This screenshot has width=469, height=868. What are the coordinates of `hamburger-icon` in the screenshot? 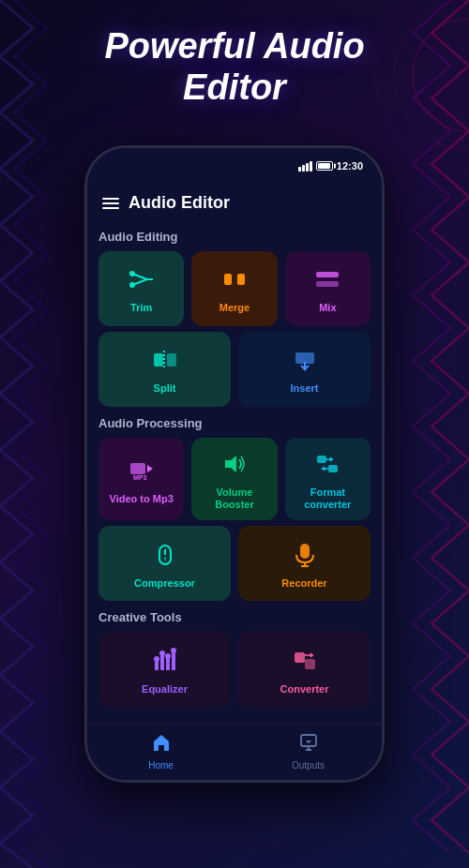 It's located at (111, 203).